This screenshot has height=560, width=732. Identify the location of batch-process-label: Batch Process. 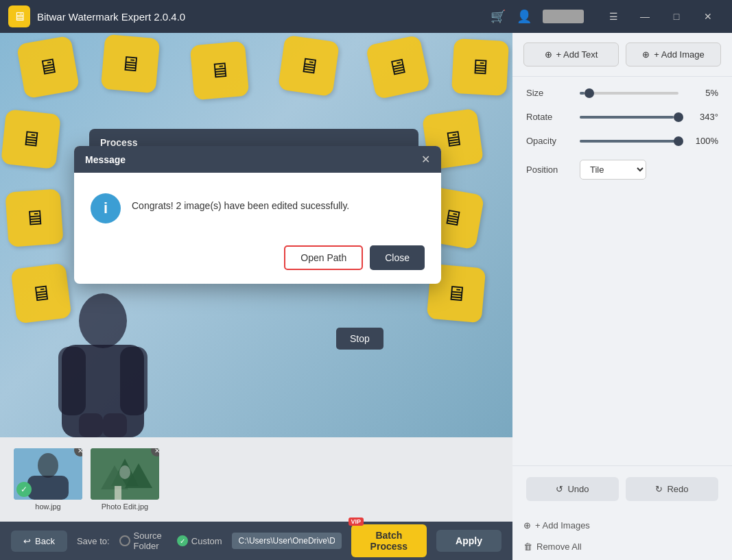
(390, 541).